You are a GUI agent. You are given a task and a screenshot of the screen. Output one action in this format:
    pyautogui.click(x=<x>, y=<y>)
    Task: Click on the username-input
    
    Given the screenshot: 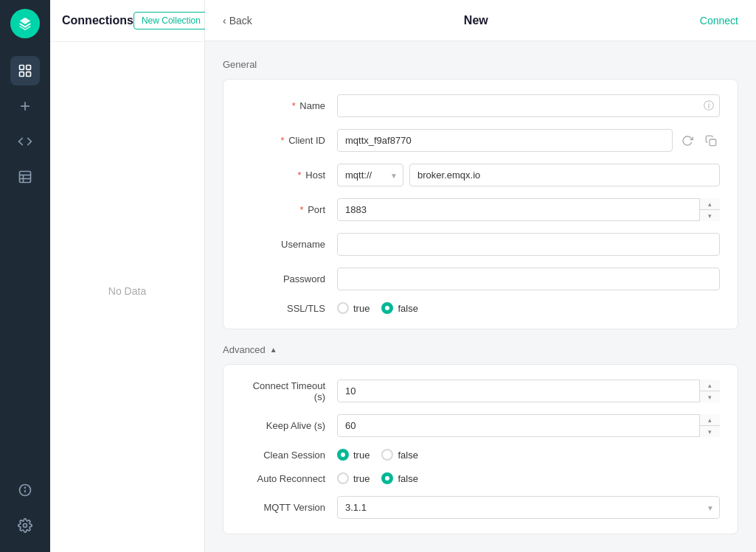 What is the action you would take?
    pyautogui.click(x=528, y=245)
    